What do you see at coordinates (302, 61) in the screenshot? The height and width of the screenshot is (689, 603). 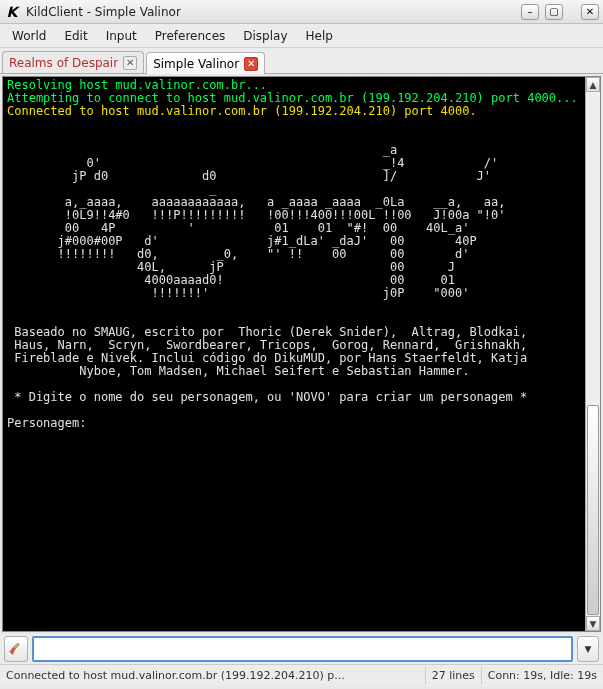 I see `tab-bar: Realms of Despair ✕ Simple Valinor ✕` at bounding box center [302, 61].